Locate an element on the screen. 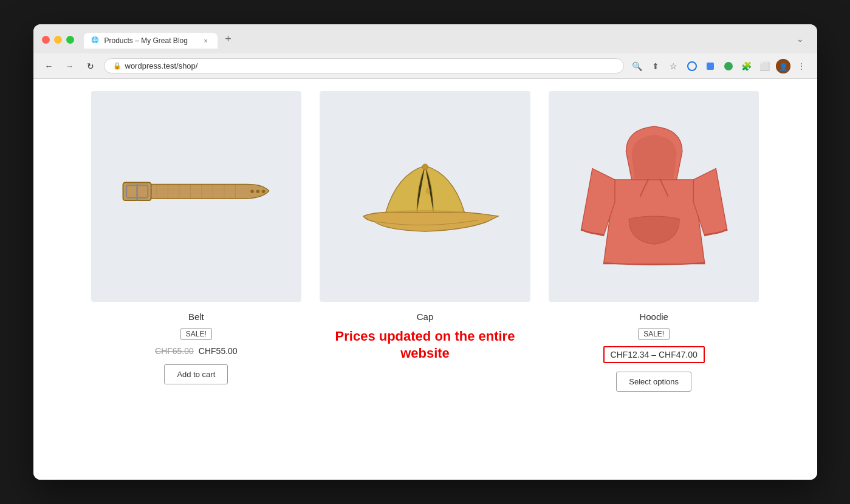  belt-price-sale: CHF55.00 is located at coordinates (218, 351).